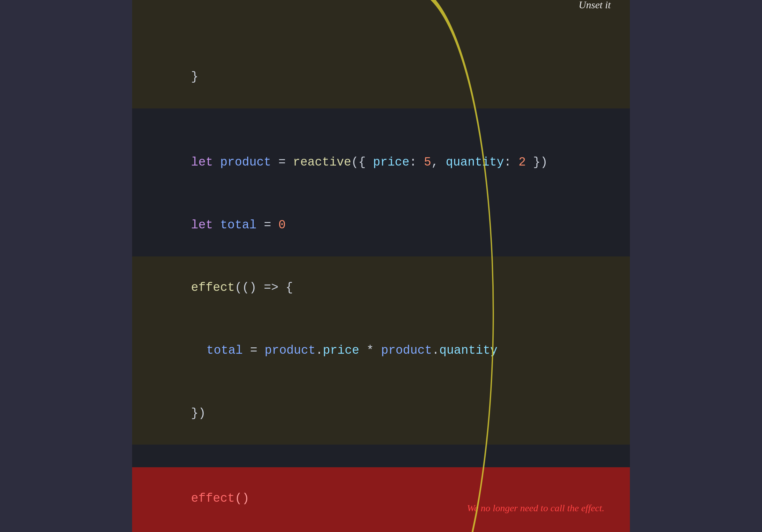 The height and width of the screenshot is (532, 762). I want to click on code-line-10: let total = 0, so click(381, 226).